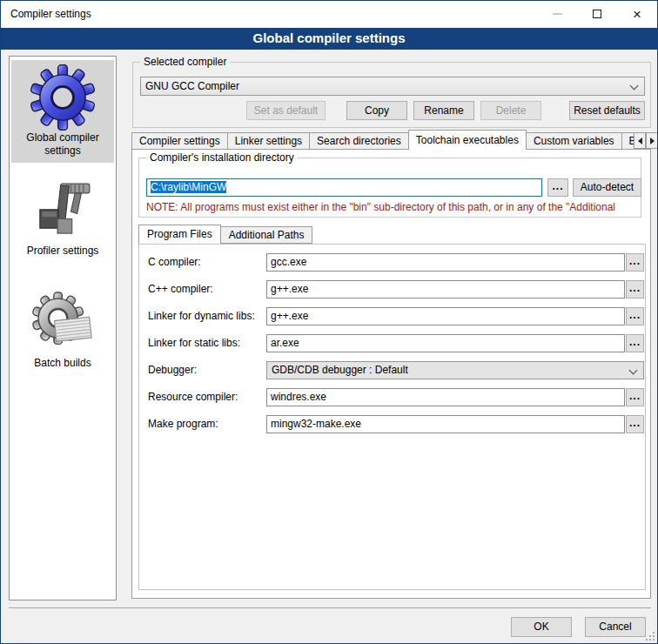 The width and height of the screenshot is (658, 644). I want to click on resize-grip-icon, so click(650, 636).